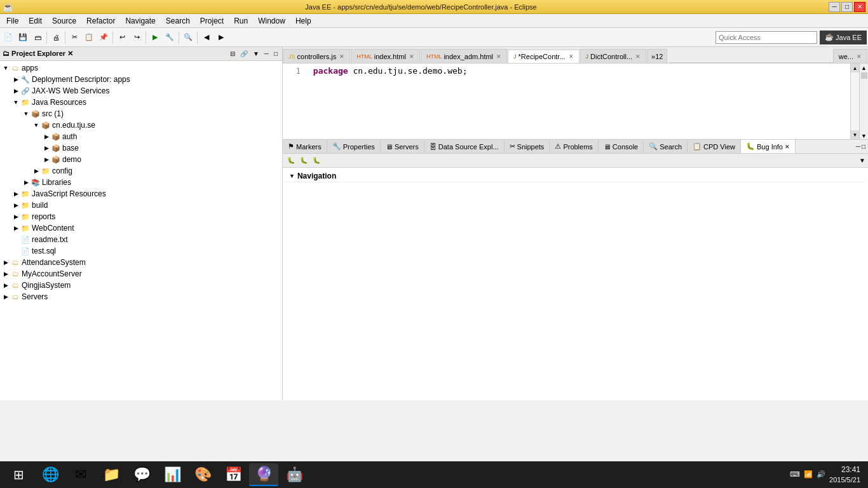 The height and width of the screenshot is (488, 868). Describe the element at coordinates (212, 21) in the screenshot. I see `menu-project: Project` at that location.